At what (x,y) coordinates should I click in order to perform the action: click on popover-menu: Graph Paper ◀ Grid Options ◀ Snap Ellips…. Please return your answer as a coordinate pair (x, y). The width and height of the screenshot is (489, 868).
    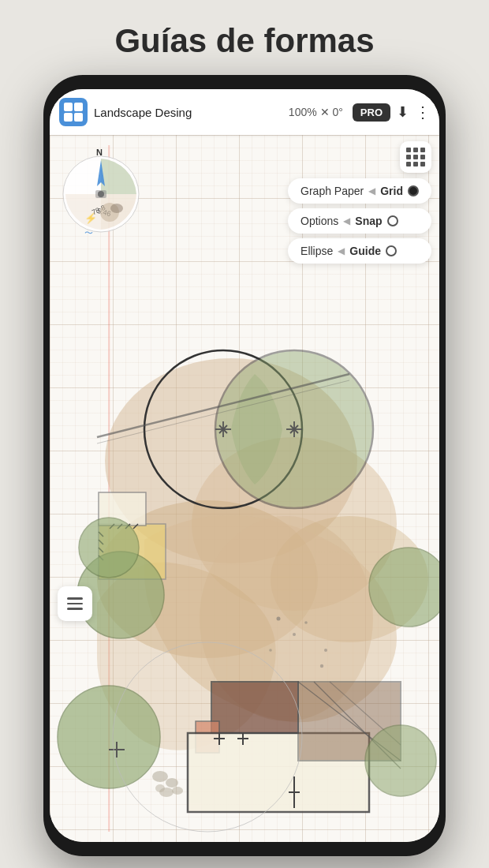
    Looking at the image, I should click on (360, 221).